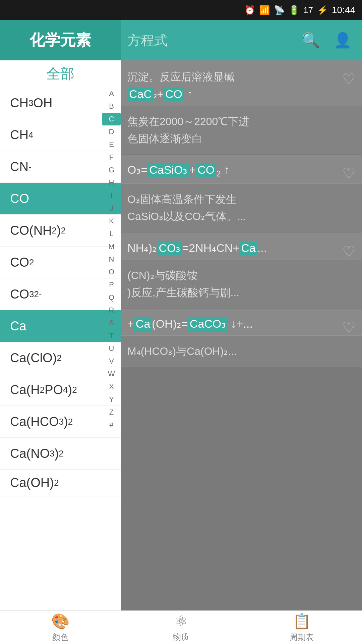  I want to click on header-icons: 🔍 👤, so click(332, 40).